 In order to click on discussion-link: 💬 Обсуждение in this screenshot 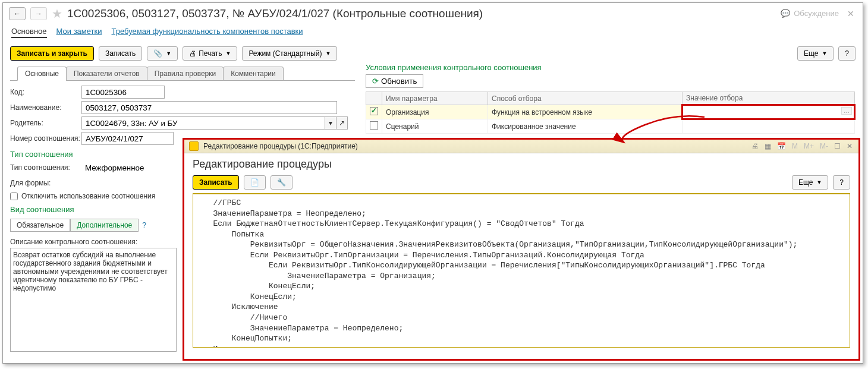, I will do `click(810, 13)`.